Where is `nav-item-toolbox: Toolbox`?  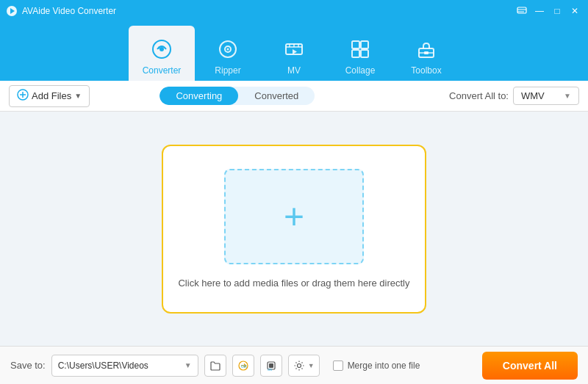
nav-item-toolbox: Toolbox is located at coordinates (426, 53).